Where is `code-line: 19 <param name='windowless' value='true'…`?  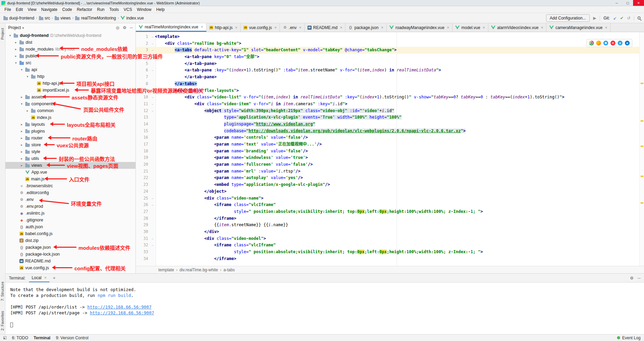
code-line: 19 <param name='windowless' value='true'… is located at coordinates (390, 158).